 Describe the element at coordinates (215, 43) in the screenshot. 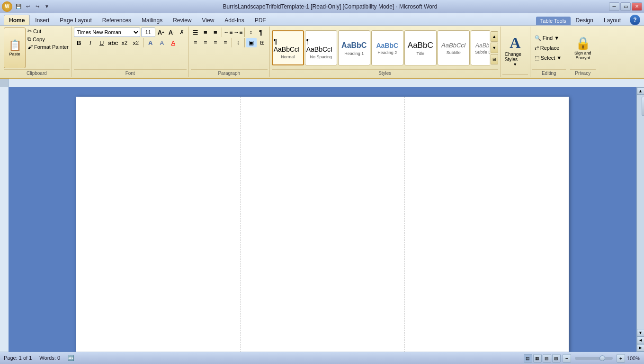

I see `align-right-button: ≡` at that location.